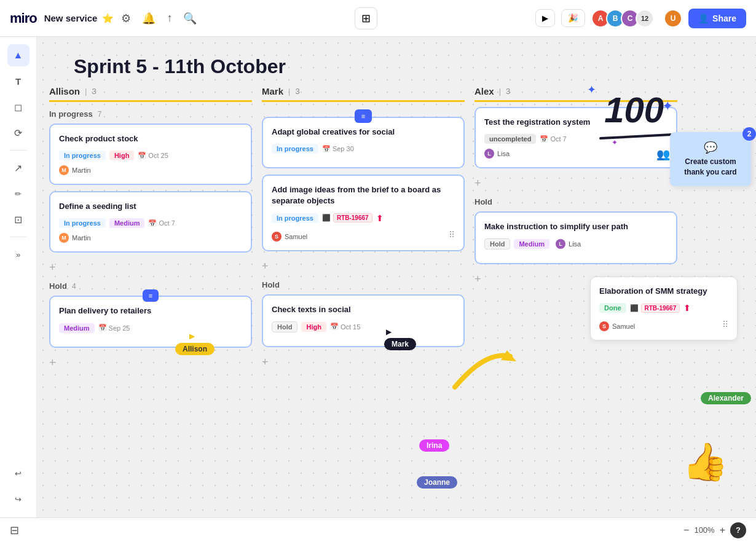 This screenshot has height=542, width=756. Describe the element at coordinates (363, 94) in the screenshot. I see `column-header-mark: Mark | 3` at that location.